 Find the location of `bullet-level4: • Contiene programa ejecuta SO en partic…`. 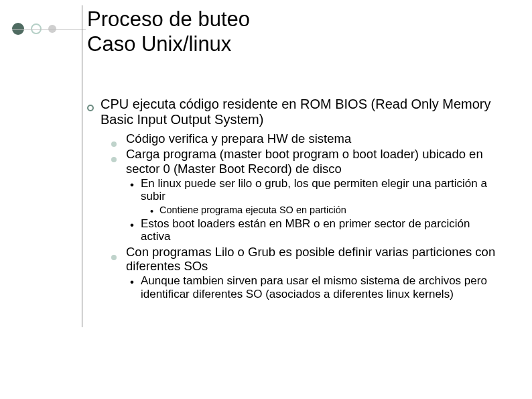

bullet-level4: • Contiene programa ejecuta SO en partic… is located at coordinates (323, 211).